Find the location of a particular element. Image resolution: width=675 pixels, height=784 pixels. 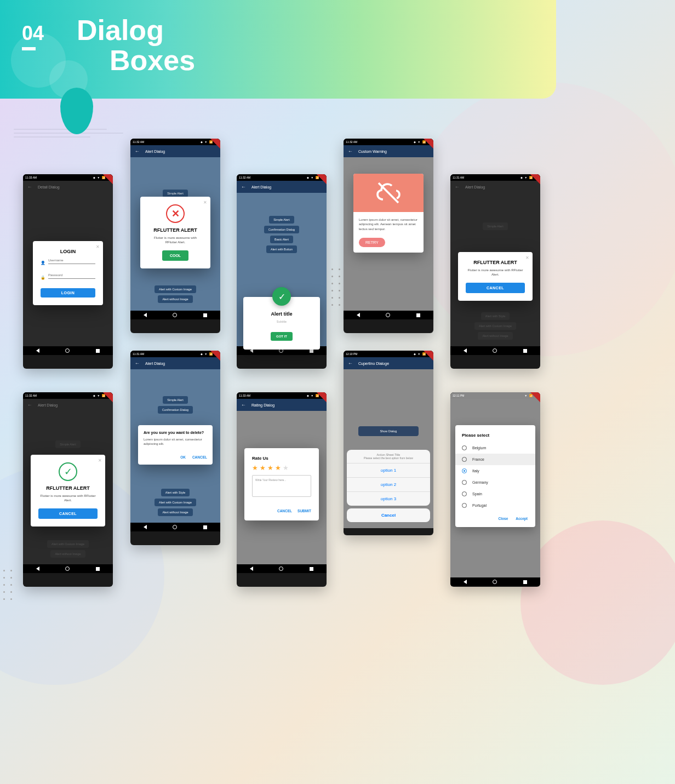

bg-button: Basic Alert is located at coordinates (282, 239).